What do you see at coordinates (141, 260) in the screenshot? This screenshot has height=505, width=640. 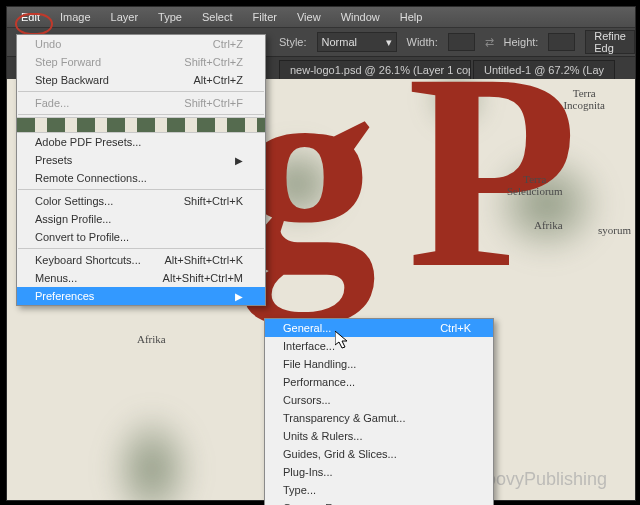 I see `menu-item-keyboard-shortcuts: Keyboard Shortcuts...Alt+Shift+Ctrl+K` at bounding box center [141, 260].